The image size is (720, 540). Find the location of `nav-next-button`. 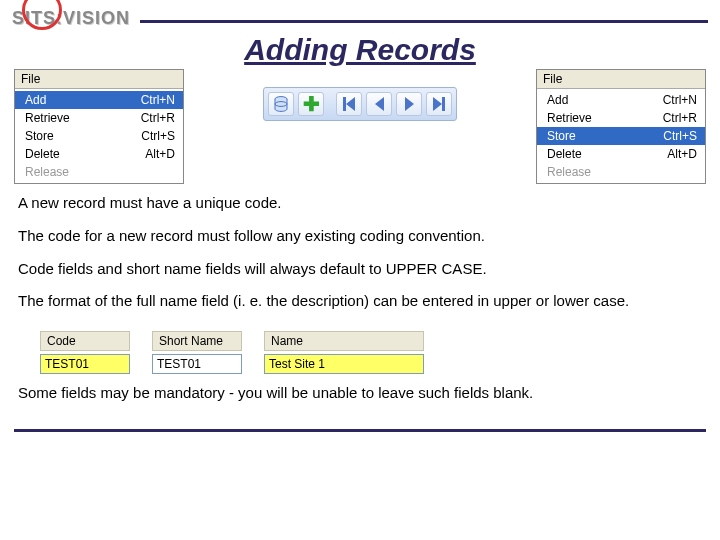

nav-next-button is located at coordinates (409, 104).